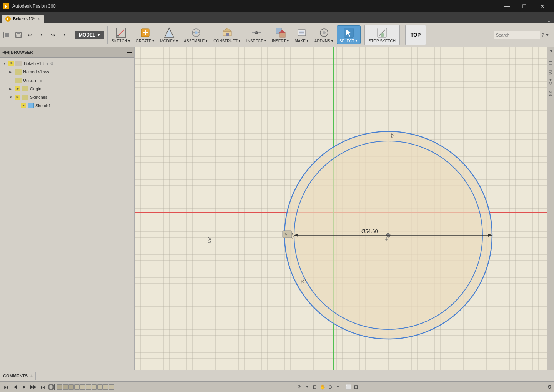 Image resolution: width=554 pixels, height=392 pixels. I want to click on step-back-button: ◀, so click(15, 387).